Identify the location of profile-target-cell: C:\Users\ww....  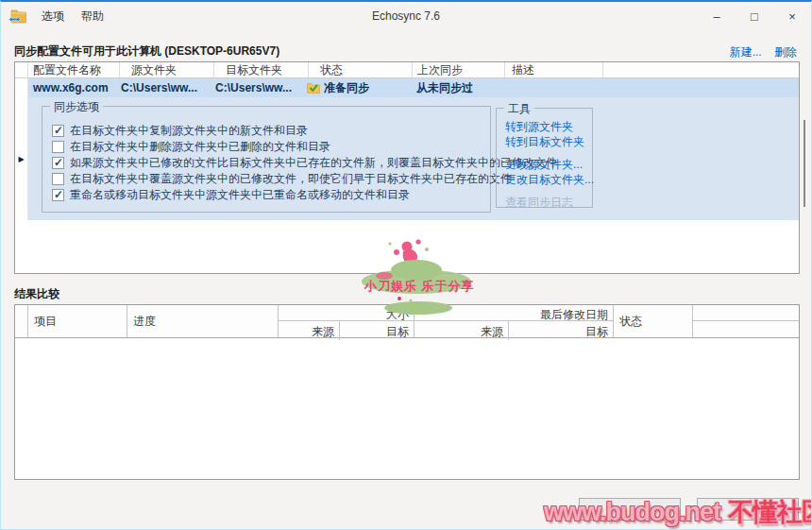
(248, 88).